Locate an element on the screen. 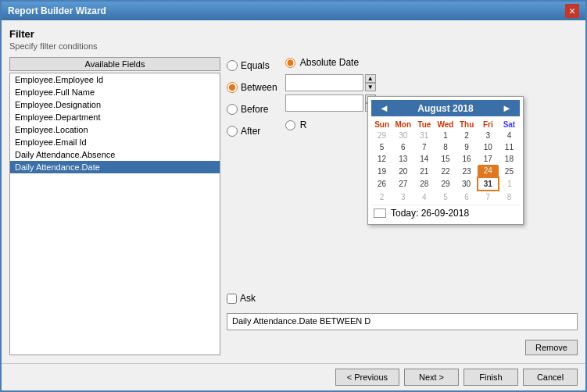 The height and width of the screenshot is (392, 587). footer: < Previous Next > Finish Cancel is located at coordinates (294, 376).